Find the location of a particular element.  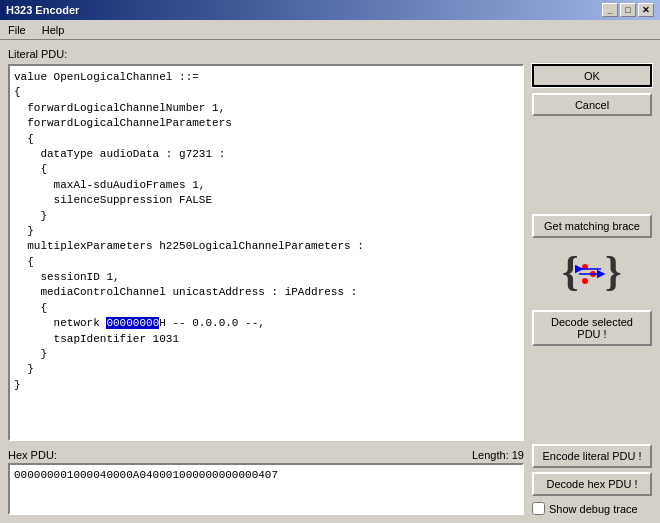

hex-length-value: 19 is located at coordinates (518, 455).